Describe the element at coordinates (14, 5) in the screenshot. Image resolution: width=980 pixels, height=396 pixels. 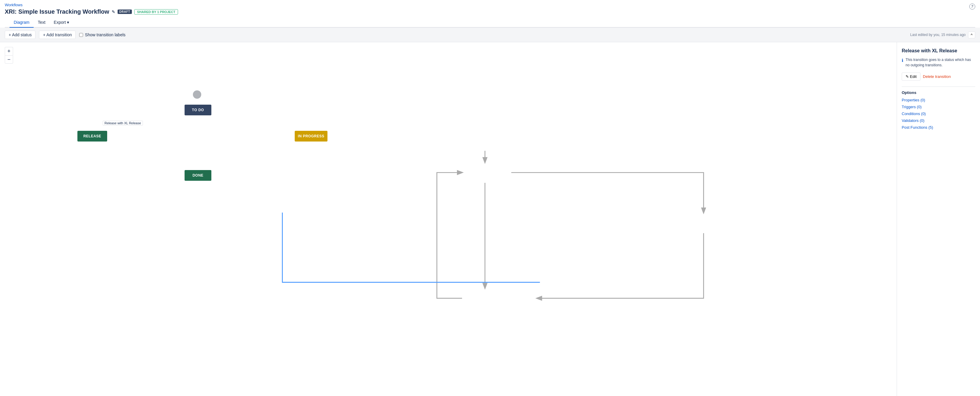
I see `breadcrumb-link: Workflows` at that location.